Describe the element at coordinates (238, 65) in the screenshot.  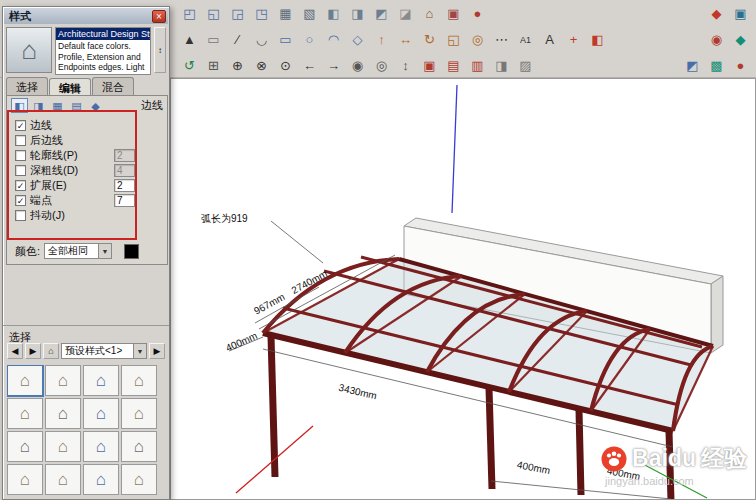
I see `zoom-tool-icon: ⊕` at that location.